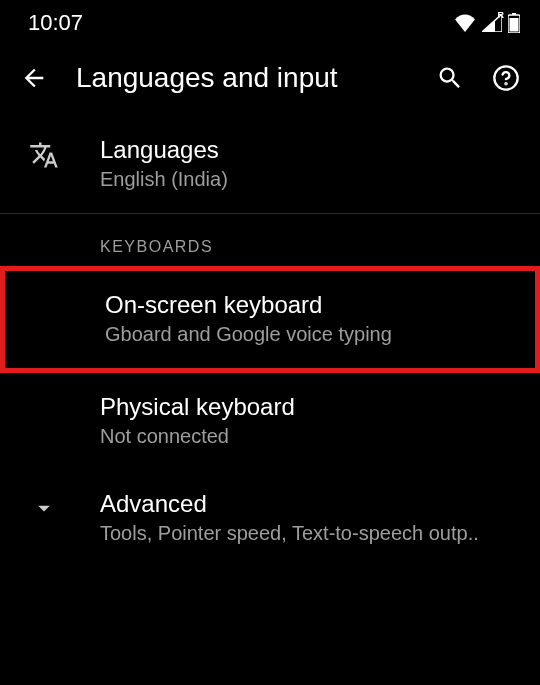 The image size is (540, 685). What do you see at coordinates (308, 534) in the screenshot?
I see `advanced-subtitle: Tools, Pointer speed, Text-to-speech out…` at bounding box center [308, 534].